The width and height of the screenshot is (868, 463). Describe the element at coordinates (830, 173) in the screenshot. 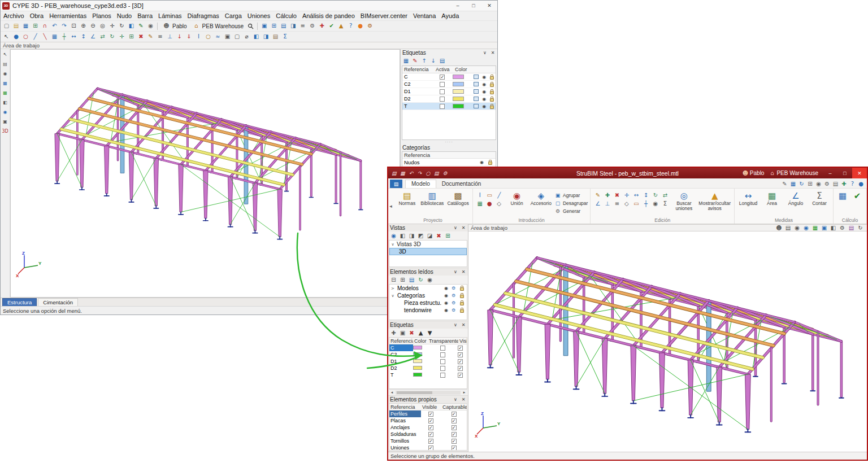

I see `minimize-button: –` at that location.